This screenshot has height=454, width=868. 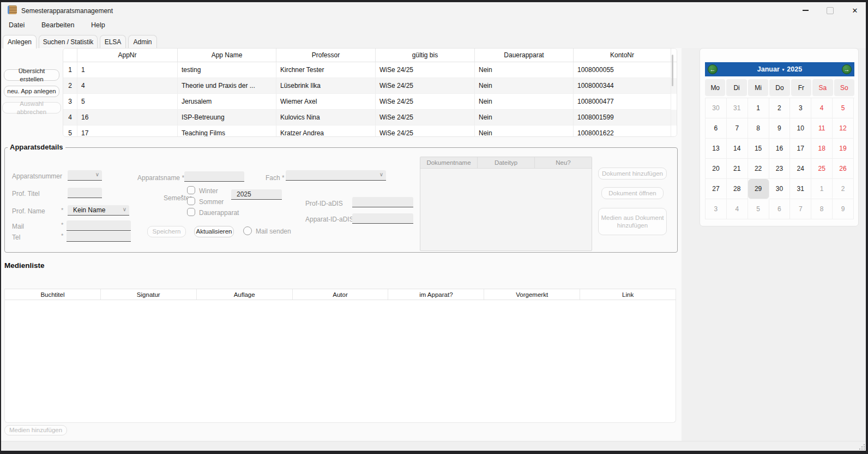 I want to click on calendar-day: 27, so click(x=716, y=189).